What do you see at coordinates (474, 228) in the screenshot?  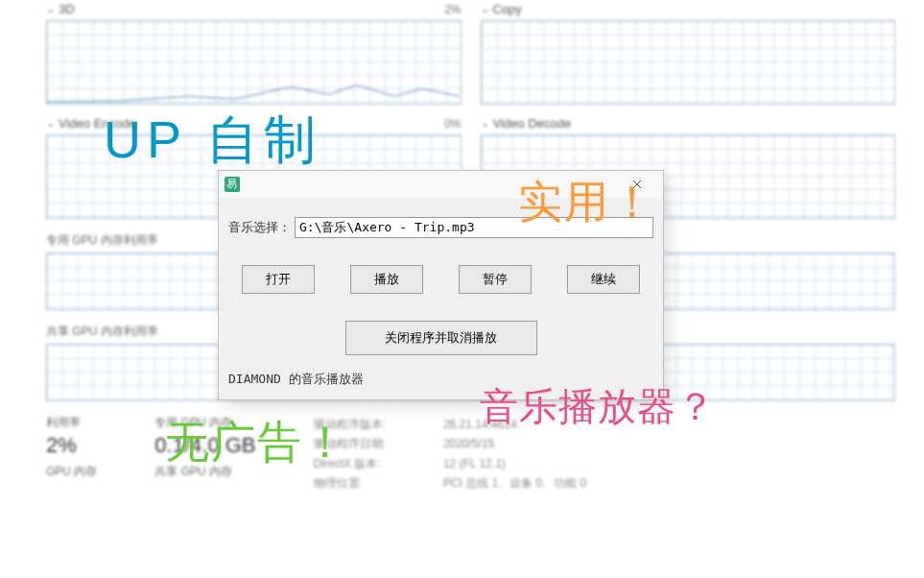 I see `music-path-input` at bounding box center [474, 228].